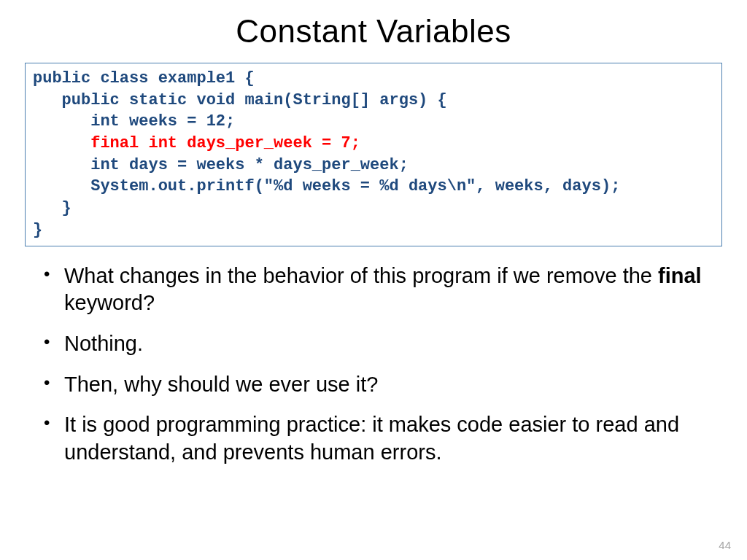 The width and height of the screenshot is (747, 560). I want to click on bullet-item: It is good programming practice: it make…, so click(386, 439).